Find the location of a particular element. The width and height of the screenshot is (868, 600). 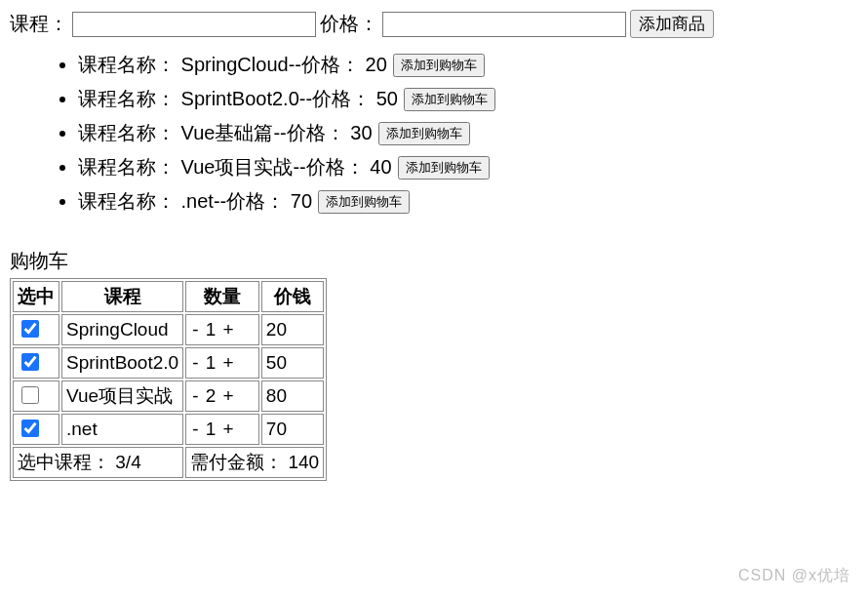

row-price: 50 is located at coordinates (293, 363).